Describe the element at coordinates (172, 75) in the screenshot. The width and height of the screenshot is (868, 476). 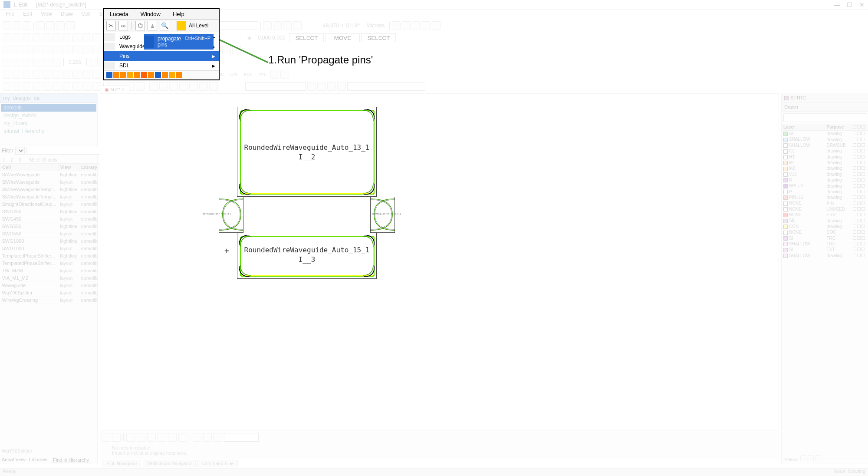
I see `swatch-yellow2` at that location.